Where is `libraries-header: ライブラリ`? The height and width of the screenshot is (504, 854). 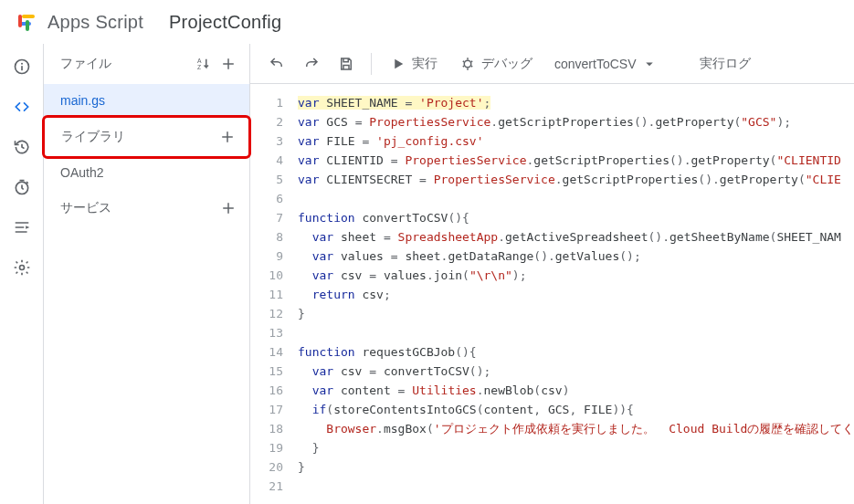
libraries-header: ライブラリ is located at coordinates (146, 137).